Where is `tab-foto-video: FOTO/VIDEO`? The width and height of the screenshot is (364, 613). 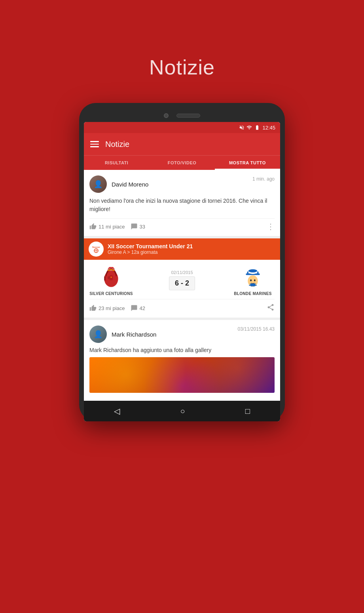
tab-foto-video: FOTO/VIDEO is located at coordinates (182, 163).